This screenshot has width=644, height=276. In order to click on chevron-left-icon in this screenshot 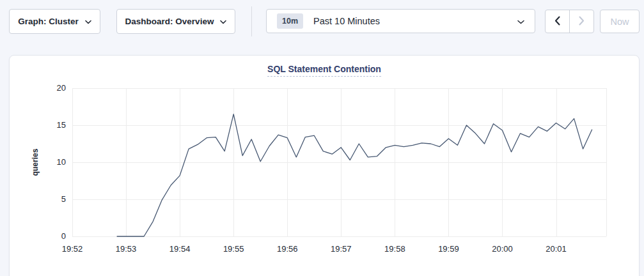, I will do `click(558, 22)`.